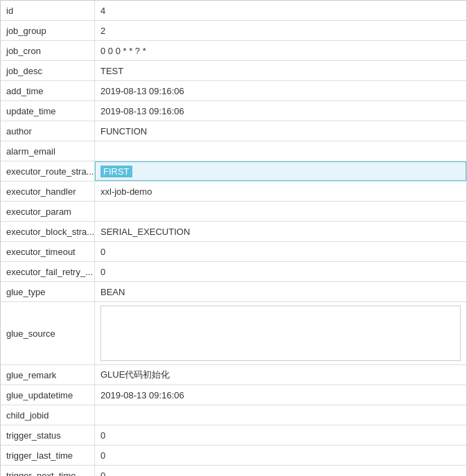 The height and width of the screenshot is (476, 467). I want to click on field-label: executor_timeout, so click(48, 252).